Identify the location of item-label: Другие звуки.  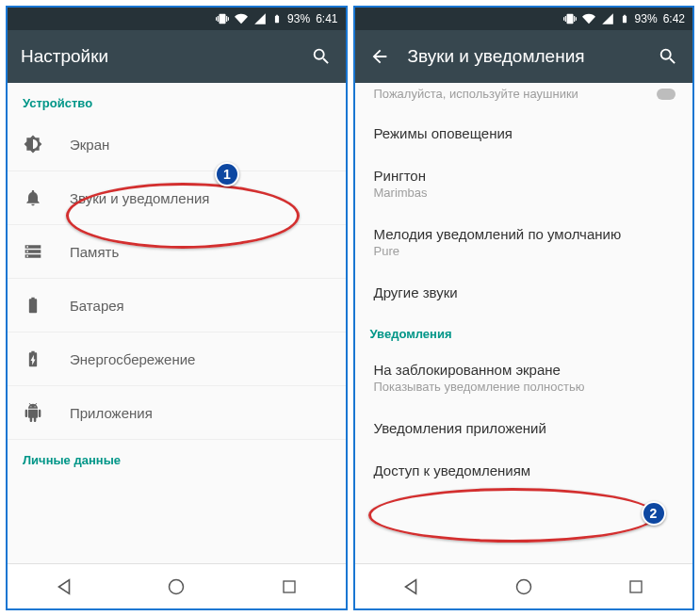
(524, 292).